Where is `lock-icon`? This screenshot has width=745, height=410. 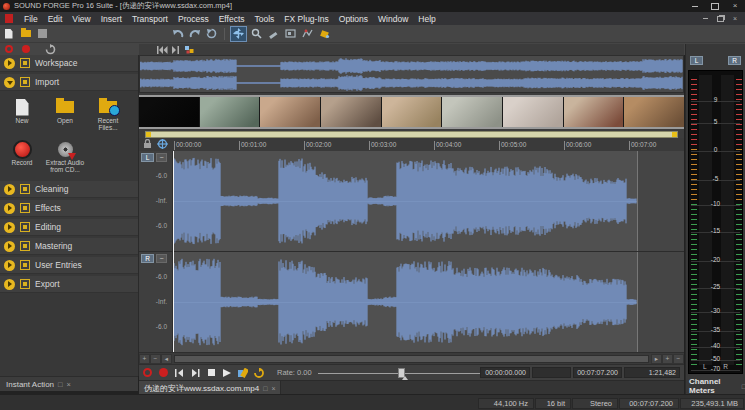 lock-icon is located at coordinates (148, 144).